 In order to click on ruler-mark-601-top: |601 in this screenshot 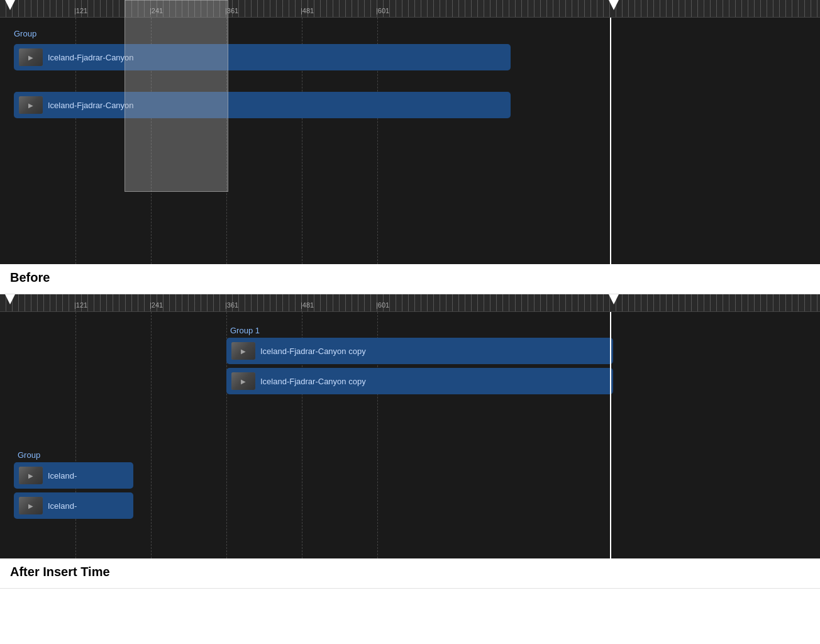, I will do `click(382, 11)`.